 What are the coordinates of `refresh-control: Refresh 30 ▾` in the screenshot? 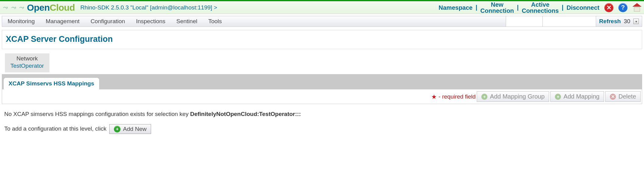 It's located at (619, 21).